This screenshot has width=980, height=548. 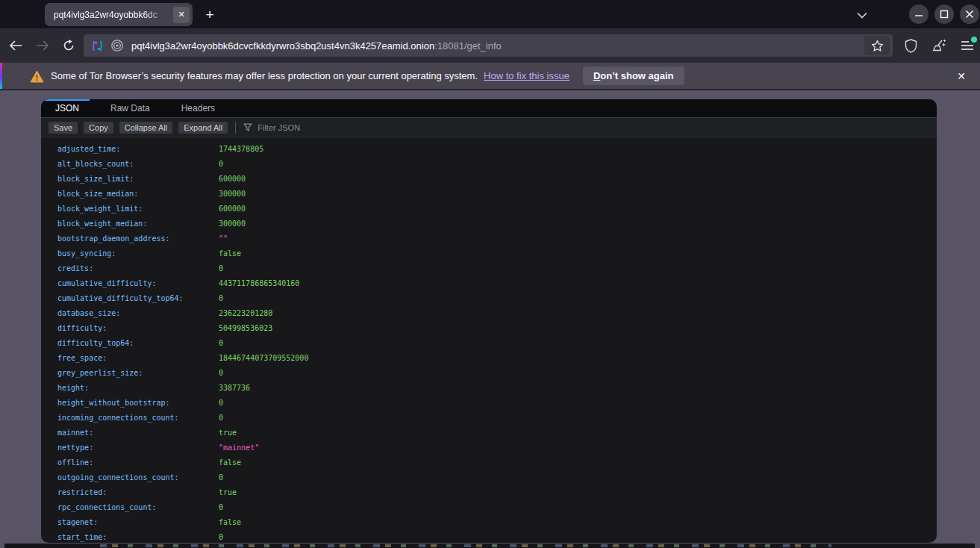 What do you see at coordinates (138, 358) in the screenshot?
I see `json-key: free_space:` at bounding box center [138, 358].